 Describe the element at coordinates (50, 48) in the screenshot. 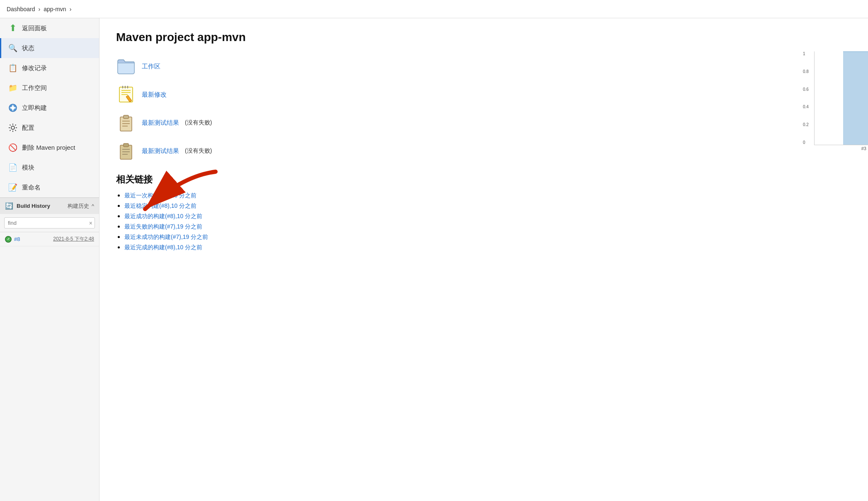

I see `sidebar-item-status: 🔍 状态` at that location.